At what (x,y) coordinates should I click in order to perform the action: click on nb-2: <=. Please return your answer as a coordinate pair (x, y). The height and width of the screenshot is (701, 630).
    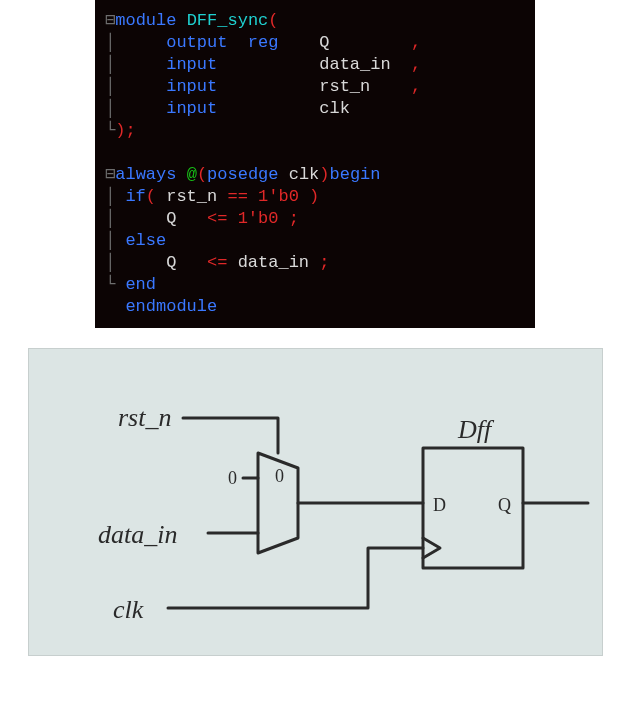
    Looking at the image, I should click on (217, 262).